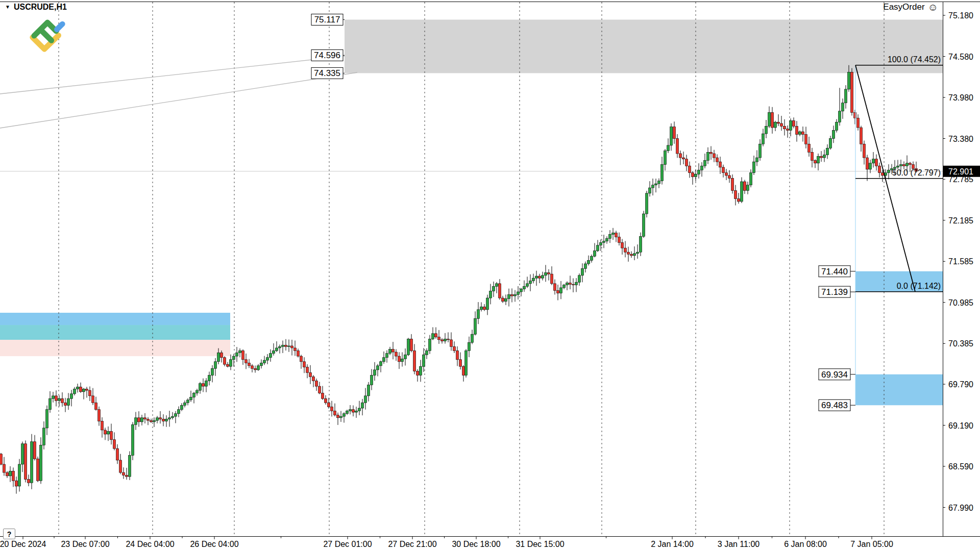 This screenshot has height=551, width=980. What do you see at coordinates (85, 544) in the screenshot?
I see `x-axis-label: 23 Dec 07:00` at bounding box center [85, 544].